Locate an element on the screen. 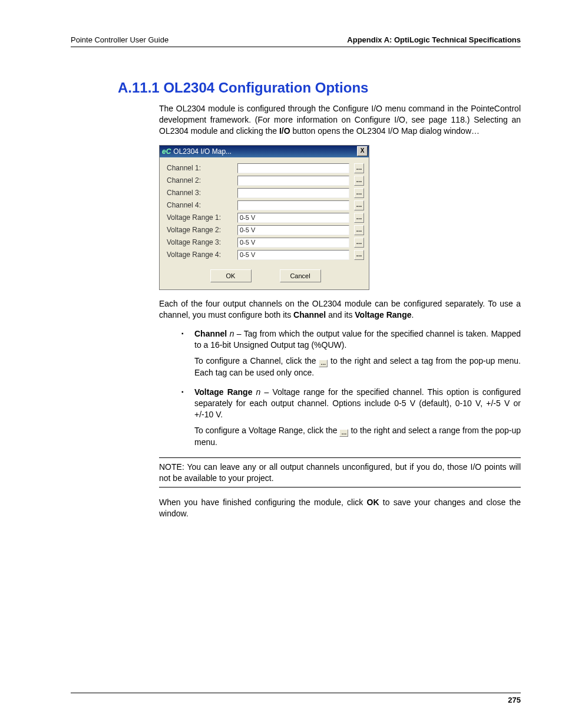 Image resolution: width=562 pixels, height=728 pixels. input-voltage-3: 0-5 V is located at coordinates (293, 243).